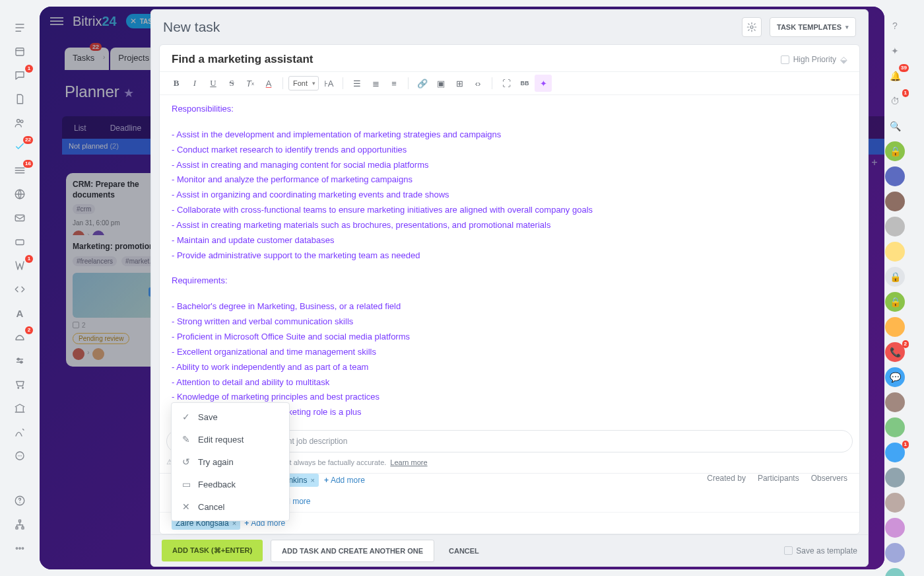 This screenshot has height=576, width=924. I want to click on add-task-button: ADD TASK (⌘+ENTER), so click(213, 551).